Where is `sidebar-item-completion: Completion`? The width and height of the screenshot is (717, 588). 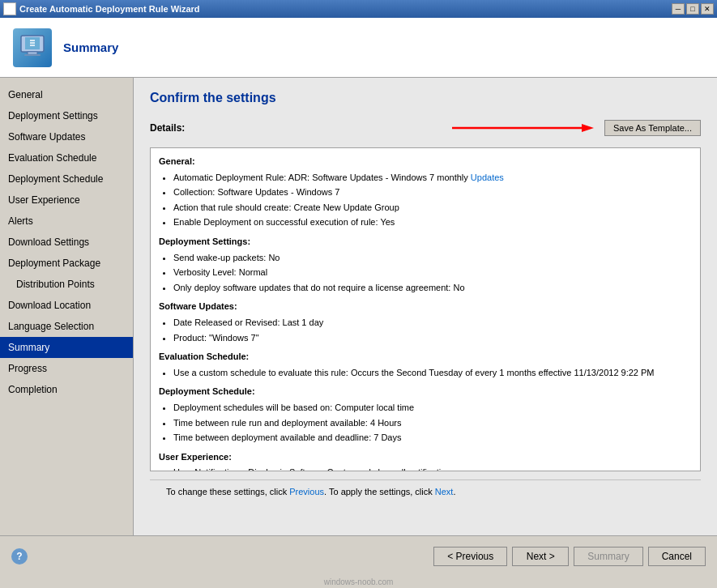
sidebar-item-completion: Completion is located at coordinates (66, 390).